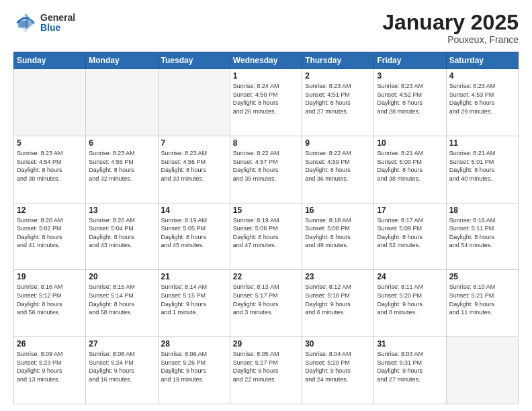  Describe the element at coordinates (266, 367) in the screenshot. I see `day-info: Sunrise: 8:05 AM Sunset: 5:27 PM Dayligh…` at that location.